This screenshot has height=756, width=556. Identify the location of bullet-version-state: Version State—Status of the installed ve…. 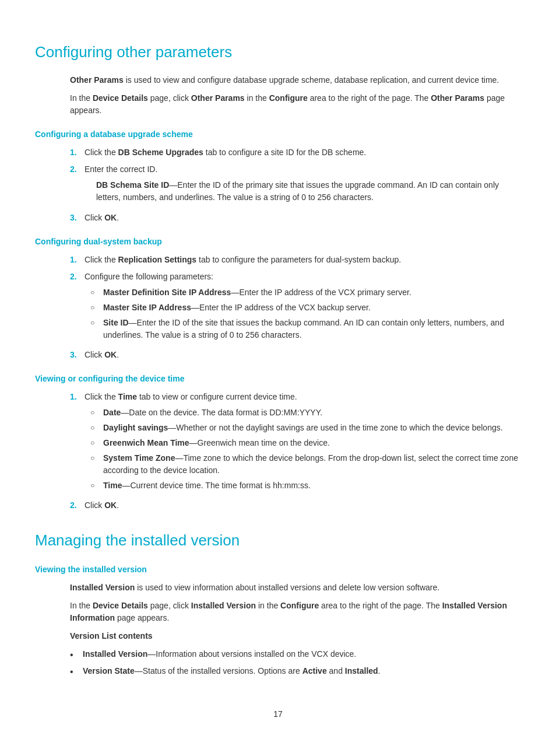
(295, 672).